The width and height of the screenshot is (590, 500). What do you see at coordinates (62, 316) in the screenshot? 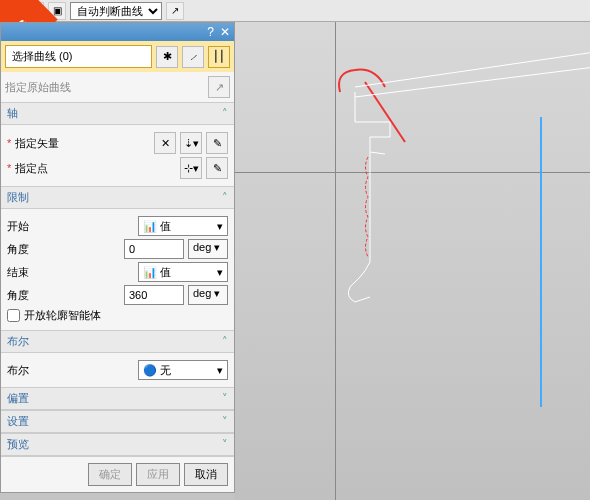
I see `open-profile-label: 开放轮廓智能体` at bounding box center [62, 316].